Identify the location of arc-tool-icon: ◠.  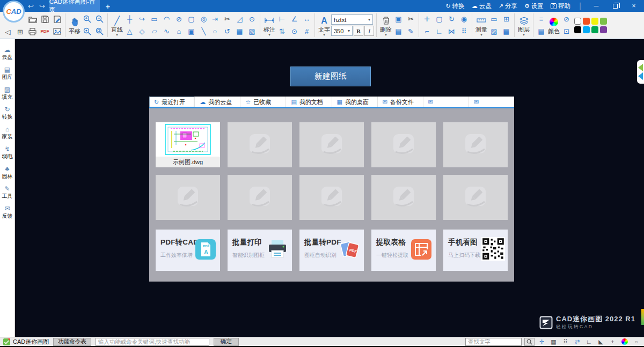
(166, 19).